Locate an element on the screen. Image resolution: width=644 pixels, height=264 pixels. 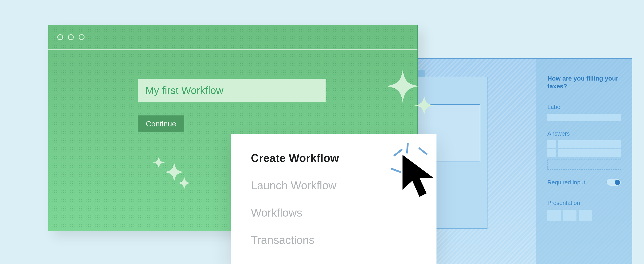
required-label: Required input is located at coordinates (566, 182).